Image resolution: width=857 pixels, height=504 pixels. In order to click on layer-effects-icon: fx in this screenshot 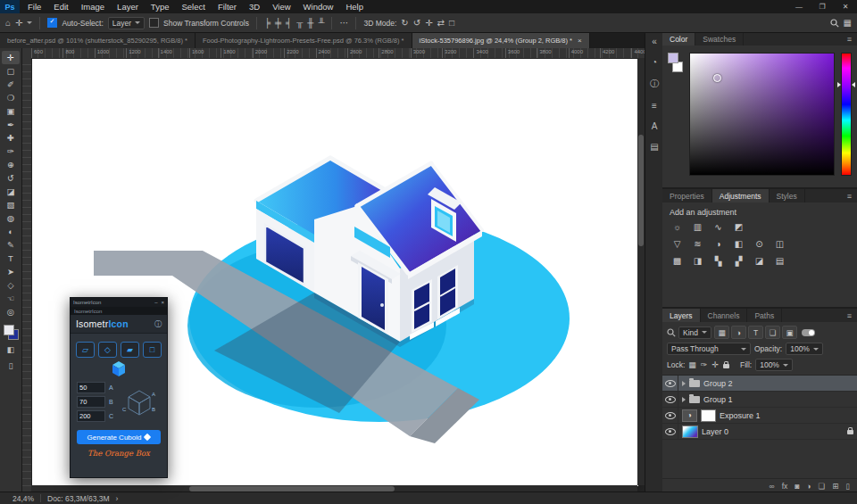, I will do `click(786, 486)`.